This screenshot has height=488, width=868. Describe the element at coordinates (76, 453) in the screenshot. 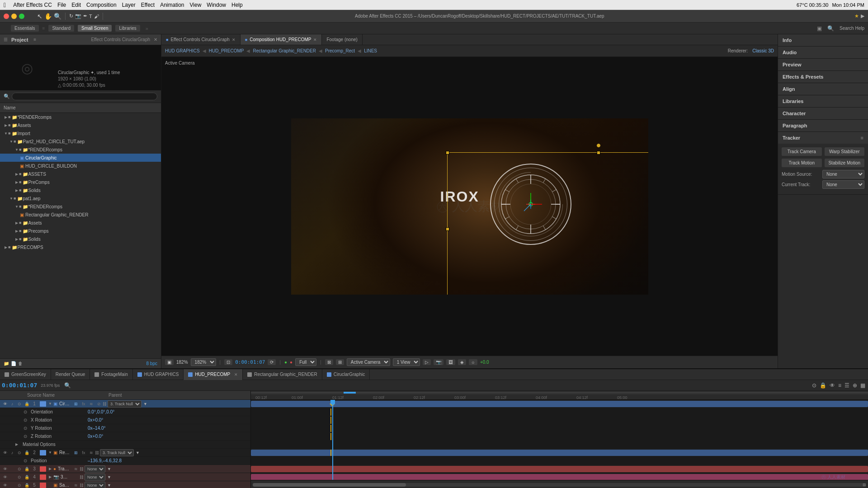

I see `layer-2-3d-icon: ⊞` at that location.